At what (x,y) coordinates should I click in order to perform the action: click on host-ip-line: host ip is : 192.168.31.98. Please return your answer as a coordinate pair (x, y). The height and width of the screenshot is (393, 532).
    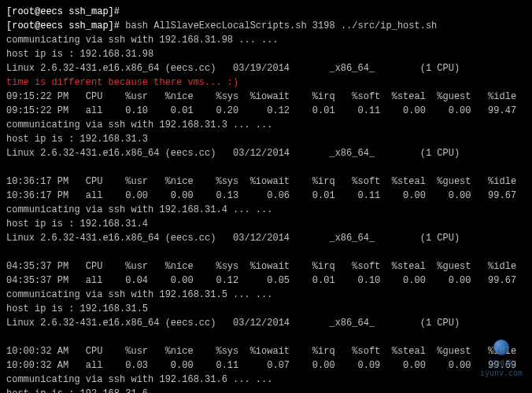
    Looking at the image, I should click on (80, 54).